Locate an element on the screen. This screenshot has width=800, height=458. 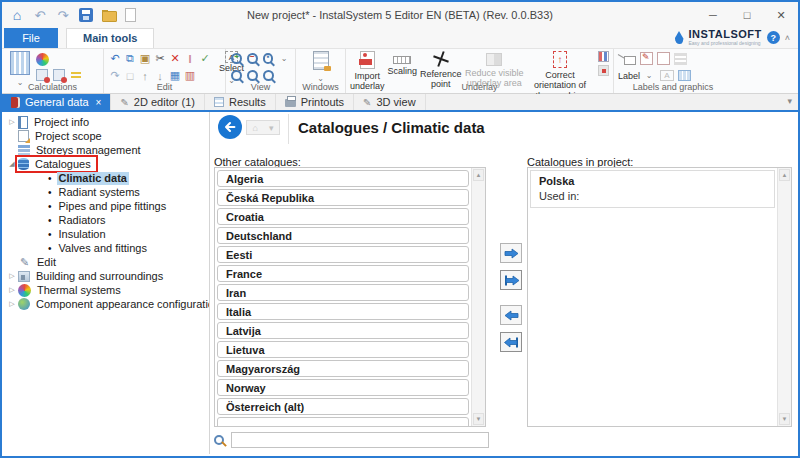
table-icon is located at coordinates (684, 76).